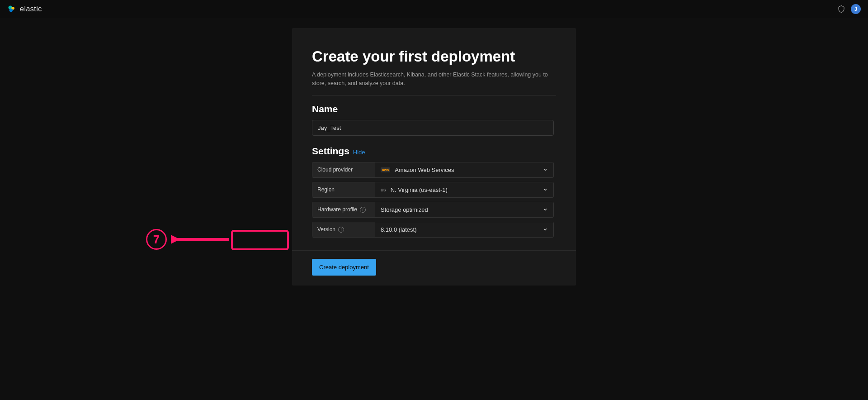  I want to click on hardware-profile-select: Storage optimized, so click(464, 210).